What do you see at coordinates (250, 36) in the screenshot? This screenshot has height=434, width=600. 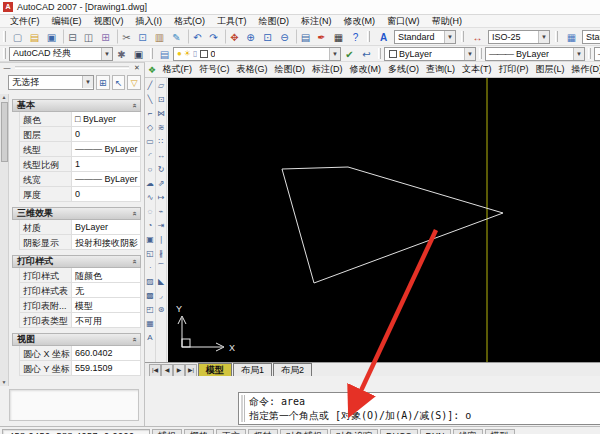 I see `zoom-realtime-icon: ⊕` at bounding box center [250, 36].